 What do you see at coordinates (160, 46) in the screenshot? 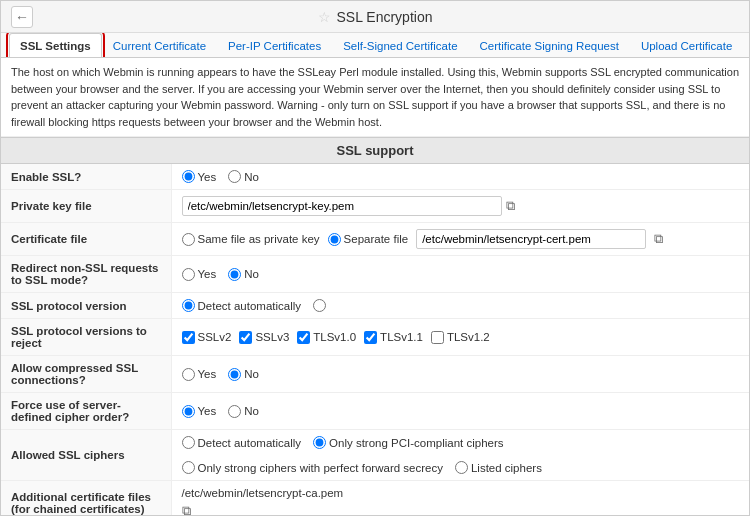
I see `tab-current-certificate: Current Certificate` at bounding box center [160, 46].